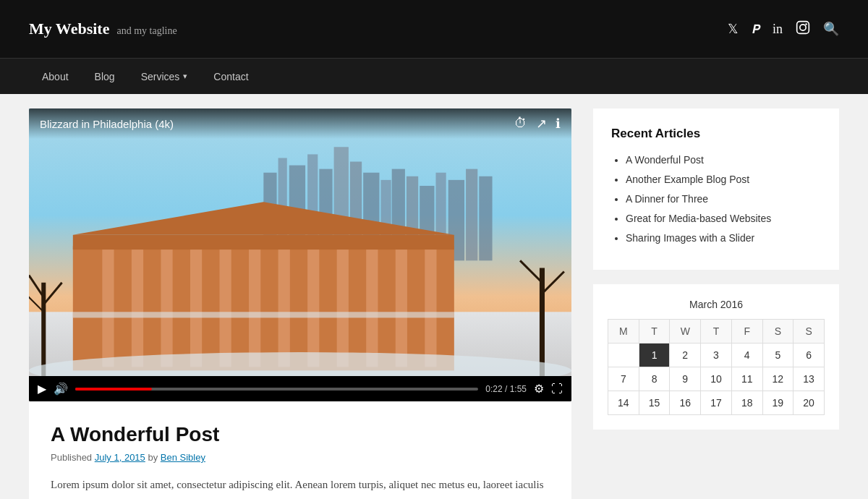 The image size is (868, 499). Describe the element at coordinates (654, 404) in the screenshot. I see `calendar-cell: 15` at that location.